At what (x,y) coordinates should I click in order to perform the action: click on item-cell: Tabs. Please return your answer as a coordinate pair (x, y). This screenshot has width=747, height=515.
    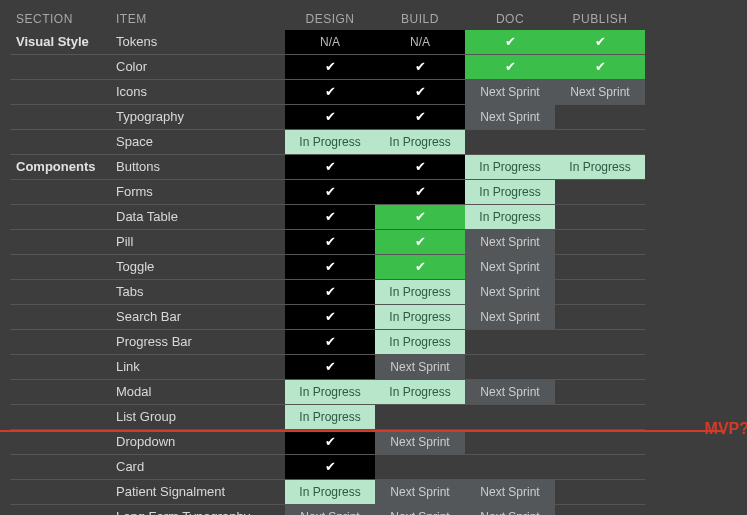
    Looking at the image, I should click on (198, 292).